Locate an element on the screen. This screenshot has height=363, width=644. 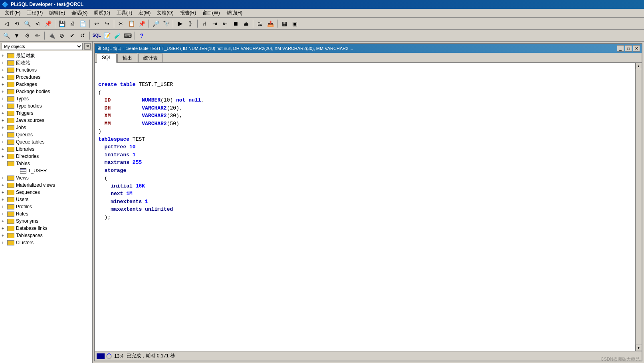
tb-undo-btn: ↩ is located at coordinates (97, 24).